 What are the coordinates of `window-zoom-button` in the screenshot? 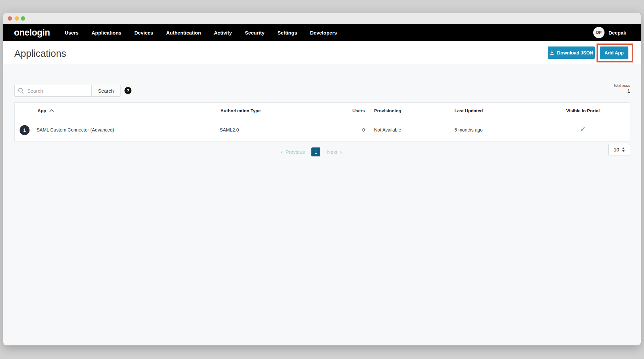 It's located at (23, 19).